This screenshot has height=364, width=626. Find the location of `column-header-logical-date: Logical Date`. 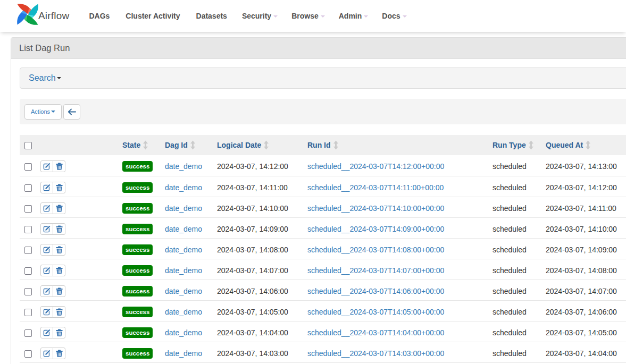

column-header-logical-date: Logical Date is located at coordinates (258, 145).